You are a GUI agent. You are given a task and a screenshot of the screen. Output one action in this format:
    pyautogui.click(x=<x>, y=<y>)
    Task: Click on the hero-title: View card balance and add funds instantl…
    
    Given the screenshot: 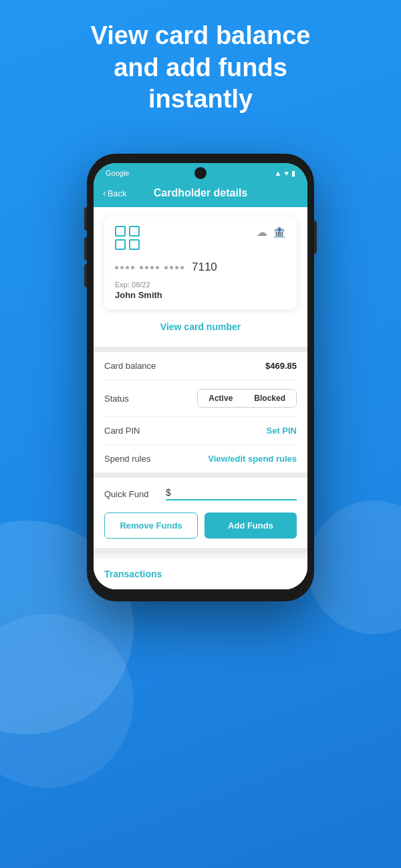 What is the action you would take?
    pyautogui.click(x=200, y=68)
    